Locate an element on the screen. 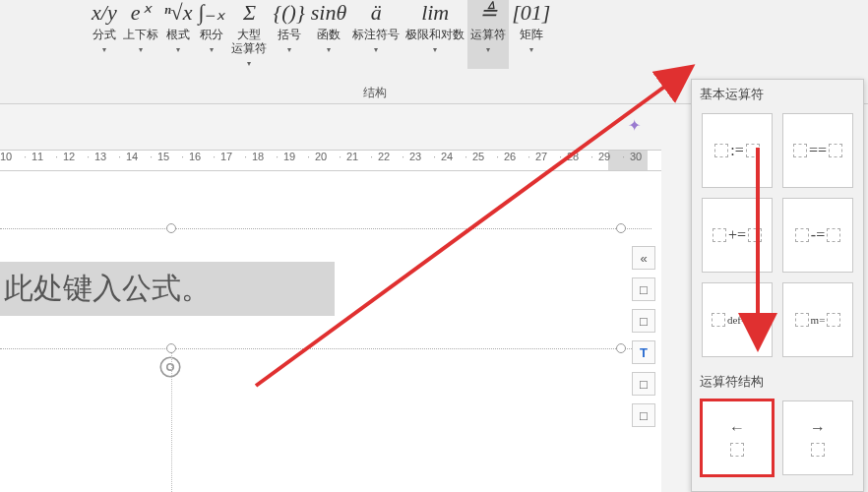 This screenshot has width=868, height=492. ribbon-group-label: 上下标 is located at coordinates (141, 34).